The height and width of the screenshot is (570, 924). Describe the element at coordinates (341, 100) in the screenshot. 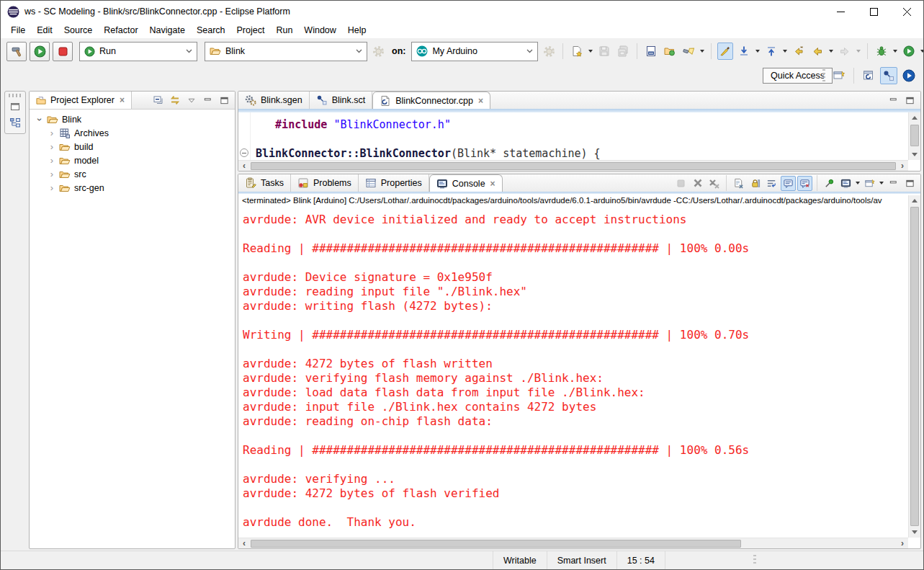

I see `editor-tab-blink-sct: Blink.sct` at that location.